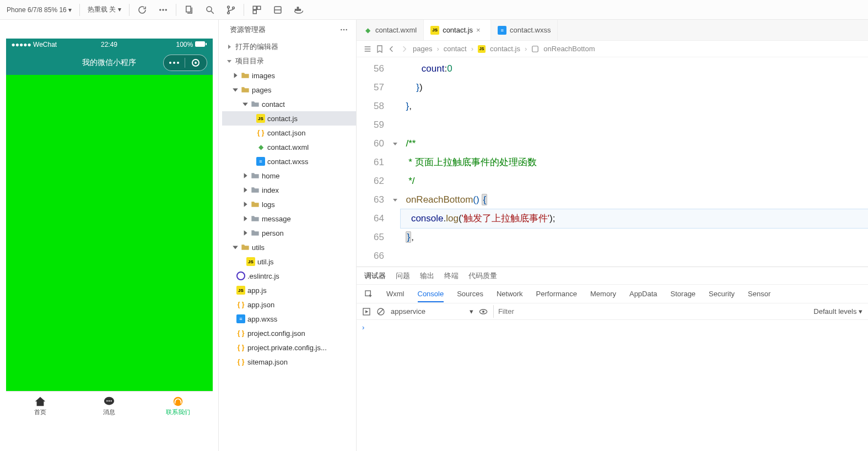 Image resolution: width=868 pixels, height=451 pixels. I want to click on tree-file-contact-js: JScontact.js, so click(289, 118).